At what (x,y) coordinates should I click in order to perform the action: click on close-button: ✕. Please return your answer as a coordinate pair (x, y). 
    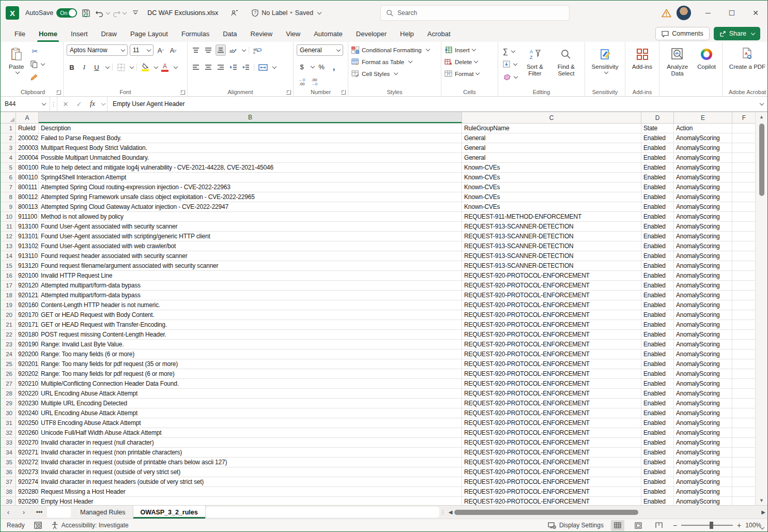
    Looking at the image, I should click on (756, 13).